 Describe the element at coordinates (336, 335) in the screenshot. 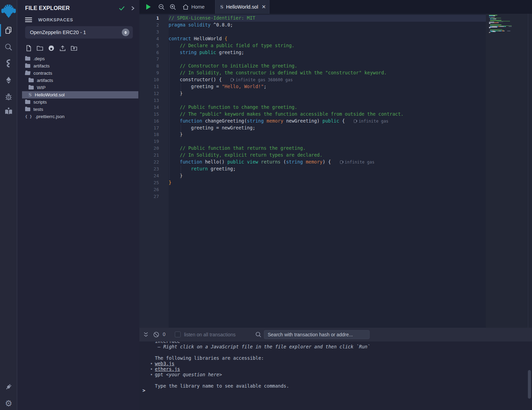

I see `terminal-toolbar: 0 listen on all transactions` at that location.